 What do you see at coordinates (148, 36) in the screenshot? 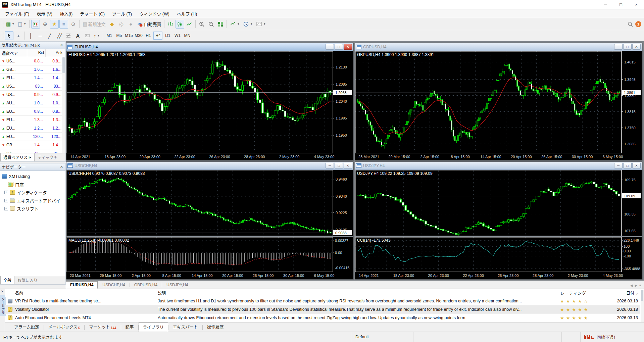
I see `timeframe-button-h1: H1` at bounding box center [148, 36].